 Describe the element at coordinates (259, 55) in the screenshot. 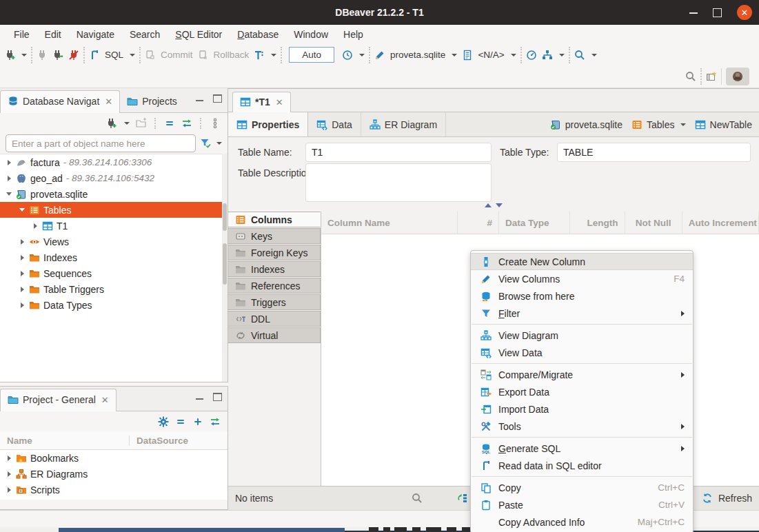

I see `transaction-mode-icon` at that location.